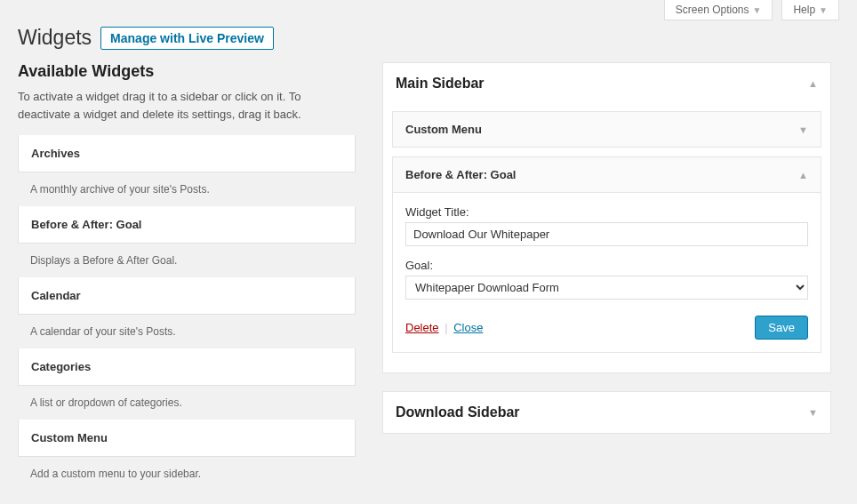 This screenshot has height=504, width=857. I want to click on available-widgets-heading: Available Widgets, so click(187, 71).